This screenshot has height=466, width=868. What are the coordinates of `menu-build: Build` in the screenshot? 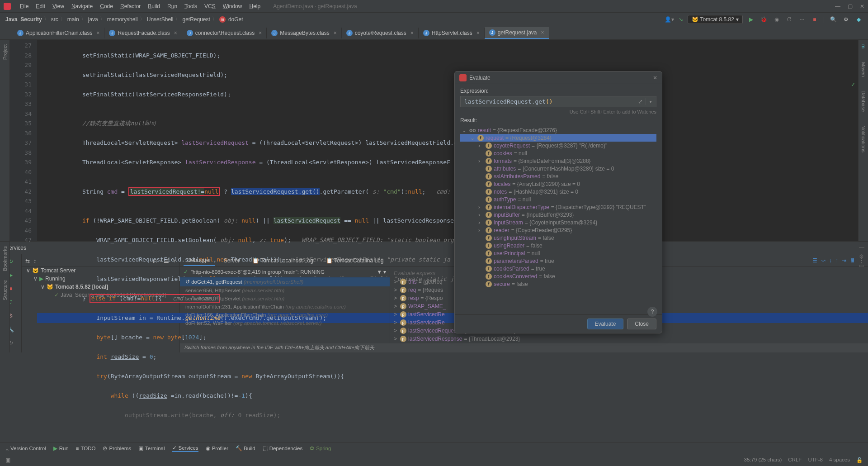 It's located at (154, 6).